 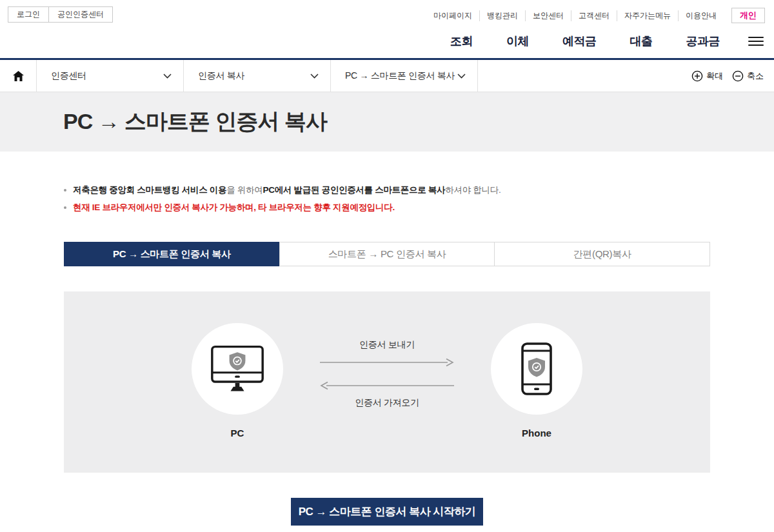 I want to click on arrow-left-icon, so click(x=387, y=386).